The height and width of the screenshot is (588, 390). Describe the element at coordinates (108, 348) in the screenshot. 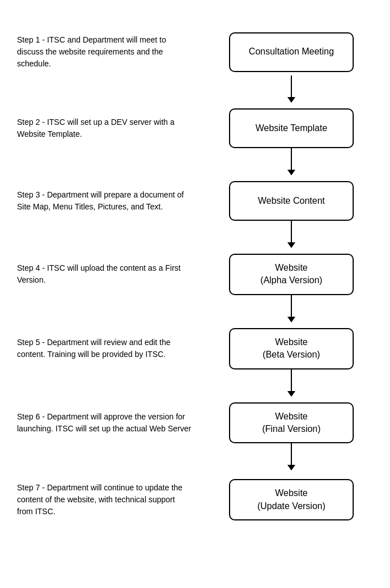

I see `step-5-text: Step 5 - Department will review and edit…` at that location.